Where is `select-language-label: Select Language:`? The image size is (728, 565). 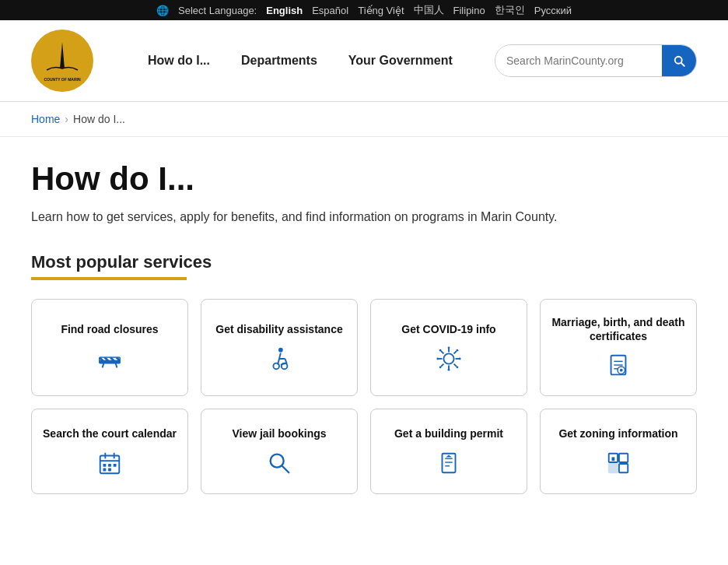
select-language-label: Select Language: is located at coordinates (218, 11).